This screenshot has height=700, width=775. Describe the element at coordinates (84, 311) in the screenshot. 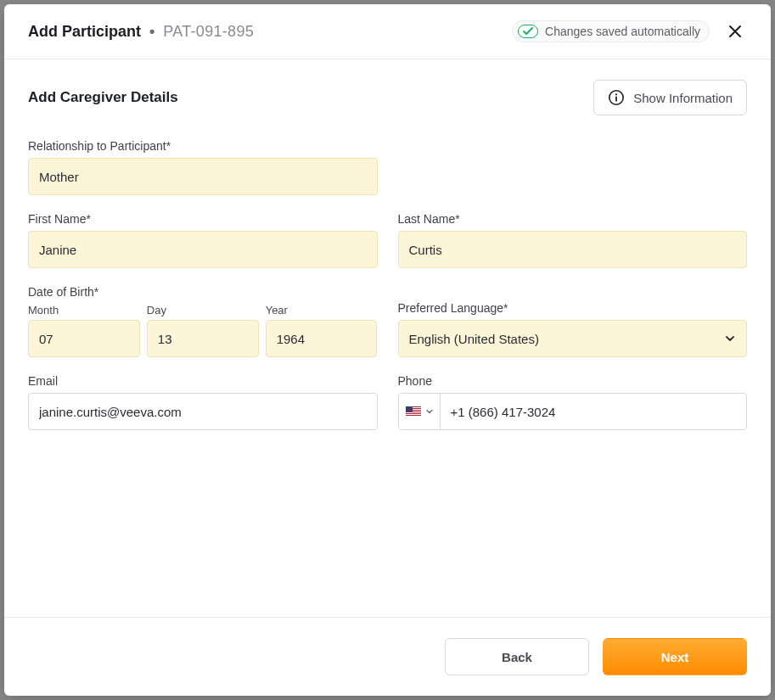

I see `dob-month-label: Month` at that location.